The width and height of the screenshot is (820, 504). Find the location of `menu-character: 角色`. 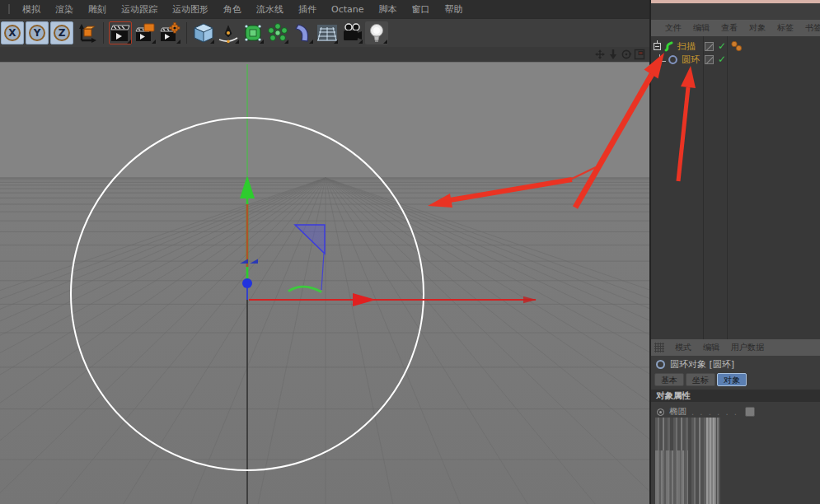

menu-character: 角色 is located at coordinates (232, 10).